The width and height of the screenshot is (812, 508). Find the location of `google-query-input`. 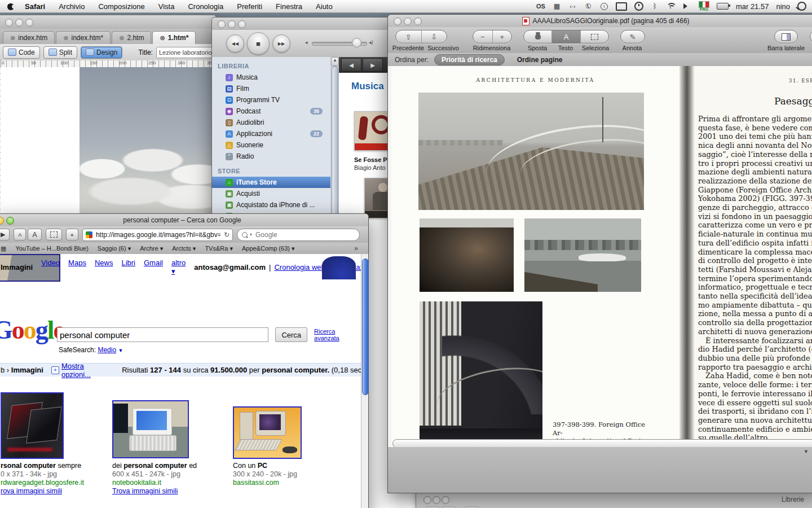

google-query-input is located at coordinates (162, 335).